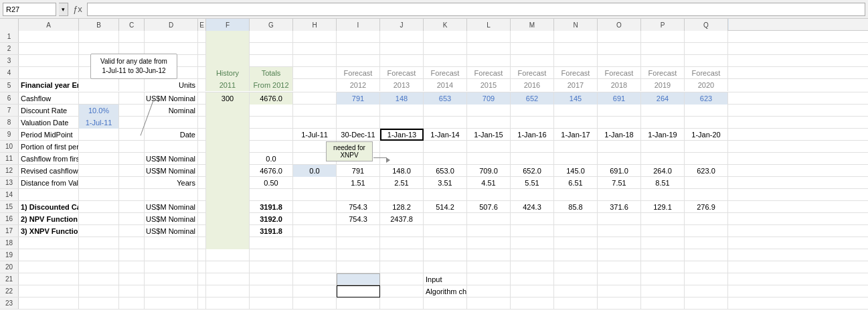  What do you see at coordinates (576, 147) in the screenshot?
I see `cell-N10` at bounding box center [576, 147].